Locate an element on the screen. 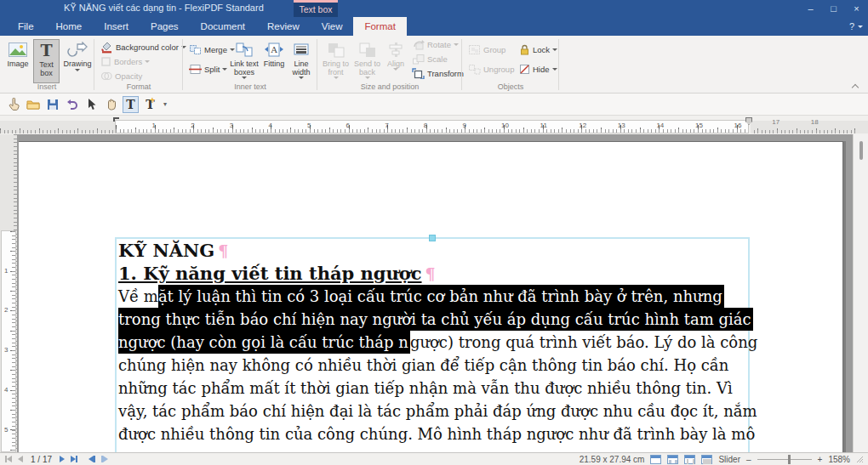 The height and width of the screenshot is (465, 868). link-text-boxes-chevron-icon is located at coordinates (244, 78).